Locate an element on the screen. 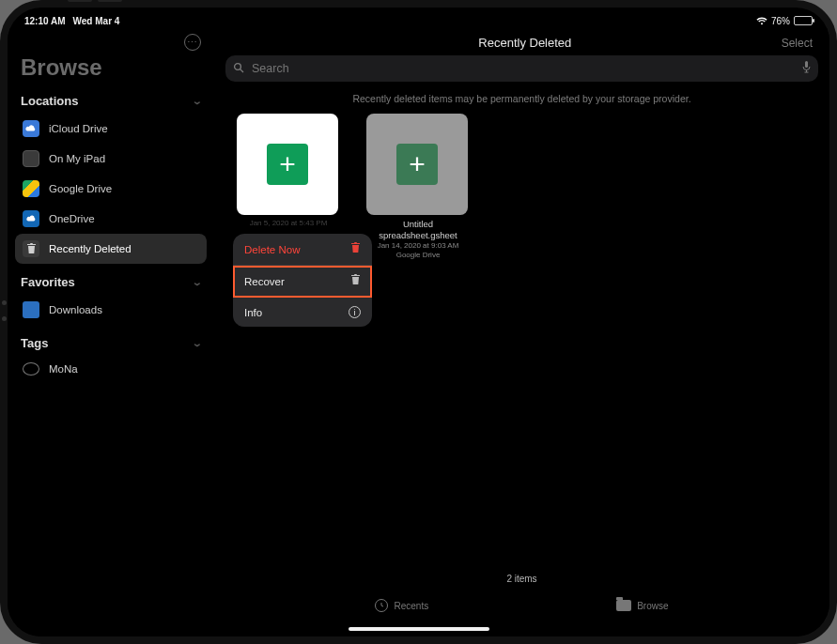 This screenshot has height=644, width=837. select-button: Select is located at coordinates (797, 43).